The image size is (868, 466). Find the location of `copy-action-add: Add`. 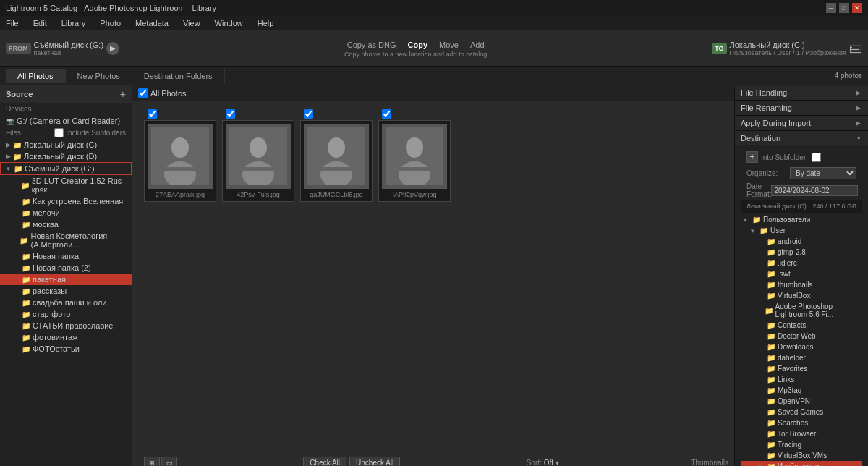

copy-action-add: Add is located at coordinates (477, 45).